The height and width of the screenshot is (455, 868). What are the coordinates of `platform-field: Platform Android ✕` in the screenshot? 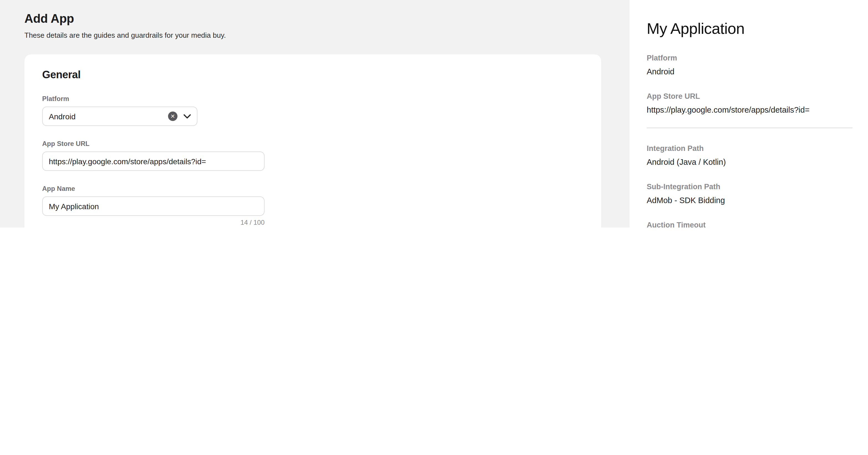 It's located at (313, 111).